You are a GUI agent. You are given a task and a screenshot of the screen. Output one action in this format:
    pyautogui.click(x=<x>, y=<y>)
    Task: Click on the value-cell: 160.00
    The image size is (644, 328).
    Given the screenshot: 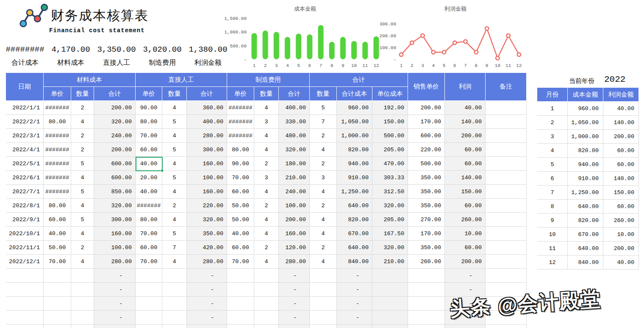 What is the action you would take?
    pyautogui.click(x=115, y=234)
    